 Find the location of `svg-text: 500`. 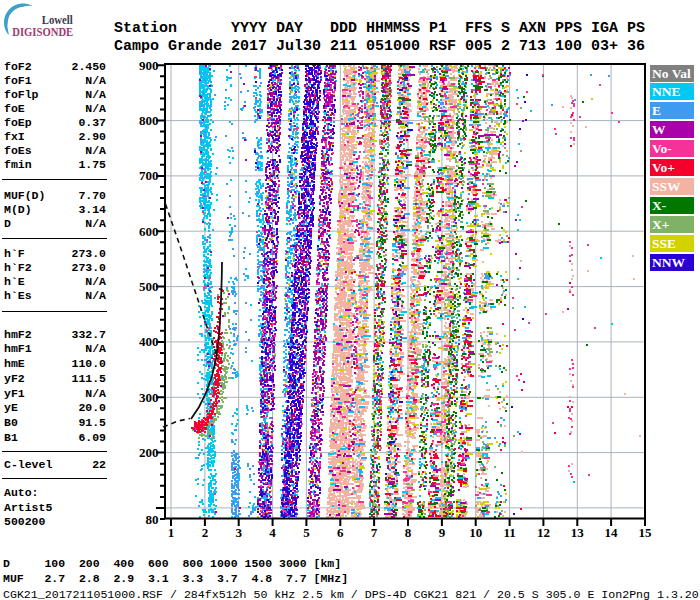

svg-text: 500 is located at coordinates (149, 286).